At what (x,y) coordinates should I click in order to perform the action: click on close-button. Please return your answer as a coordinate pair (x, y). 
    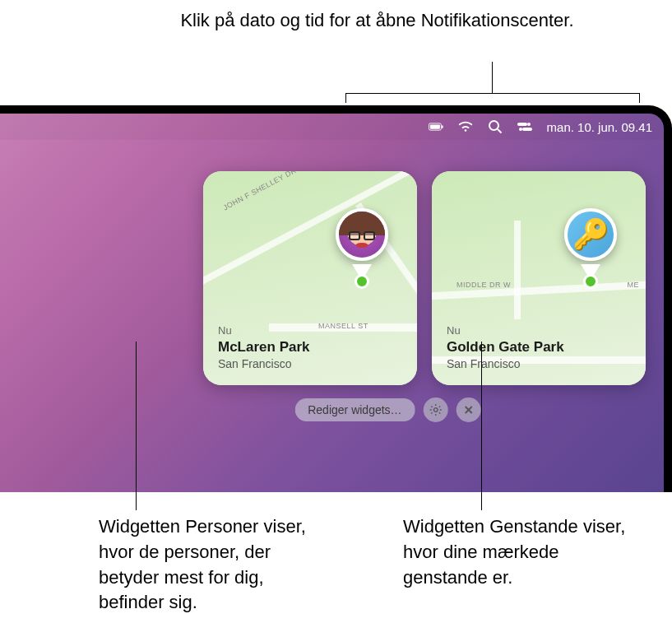
    Looking at the image, I should click on (469, 410).